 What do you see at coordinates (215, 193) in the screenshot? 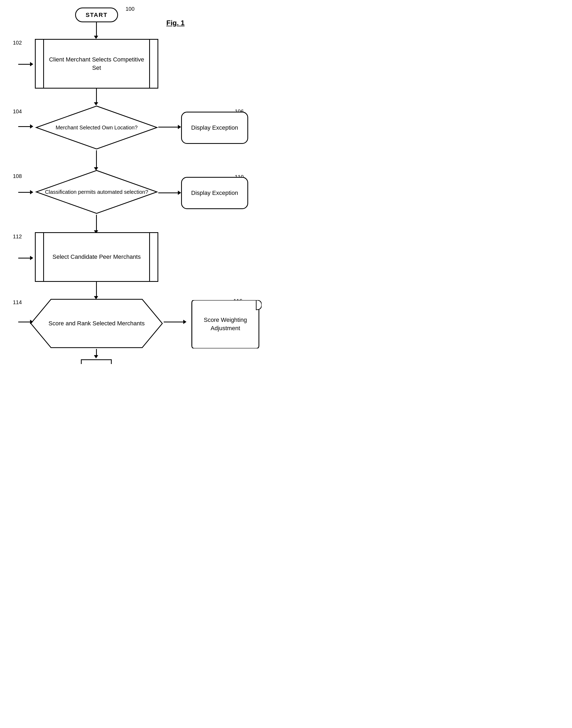
I see `step-110-text: Display Exception` at bounding box center [215, 193].